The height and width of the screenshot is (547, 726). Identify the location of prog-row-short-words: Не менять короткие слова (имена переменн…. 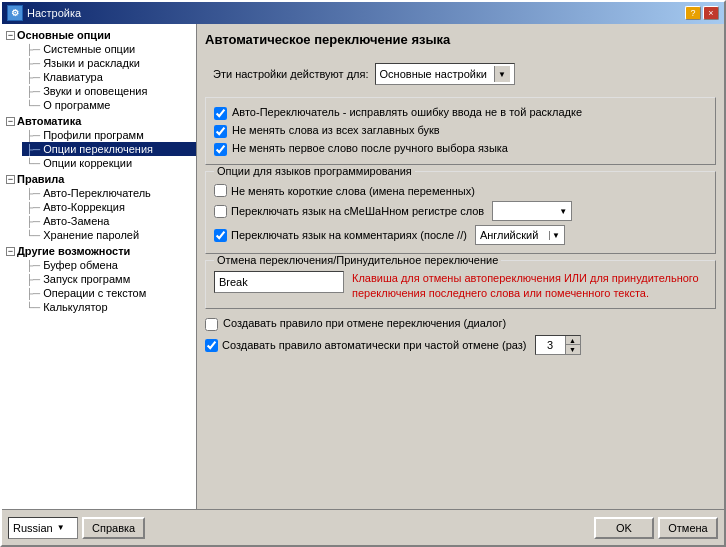
(460, 190).